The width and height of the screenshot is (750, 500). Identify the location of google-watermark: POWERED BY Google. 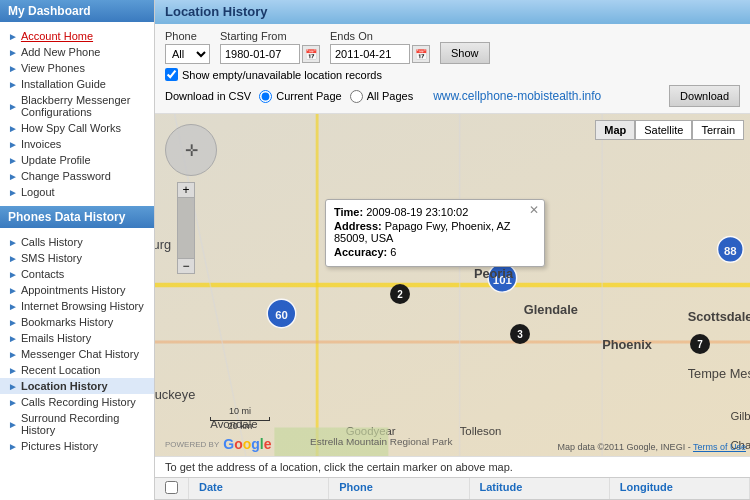
(218, 444).